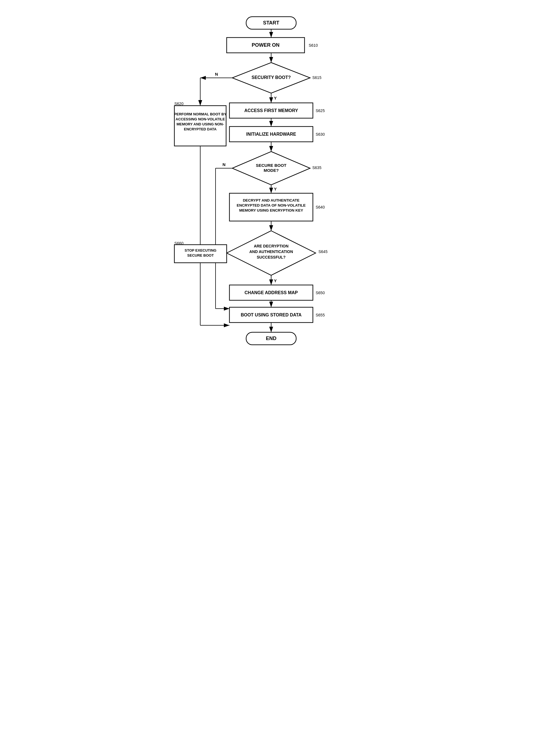 The height and width of the screenshot is (756, 559). I want to click on n-label-security: N, so click(217, 74).